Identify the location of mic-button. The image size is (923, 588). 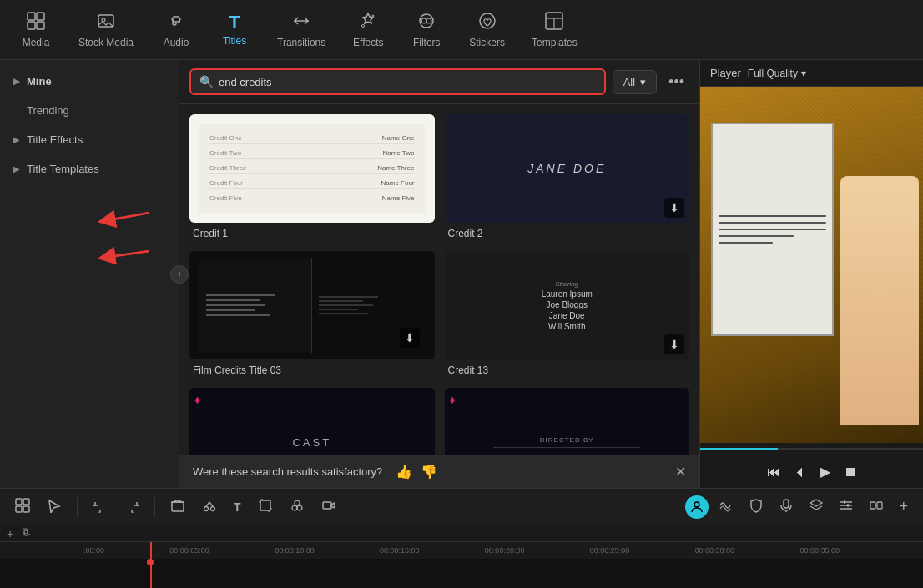
(786, 507).